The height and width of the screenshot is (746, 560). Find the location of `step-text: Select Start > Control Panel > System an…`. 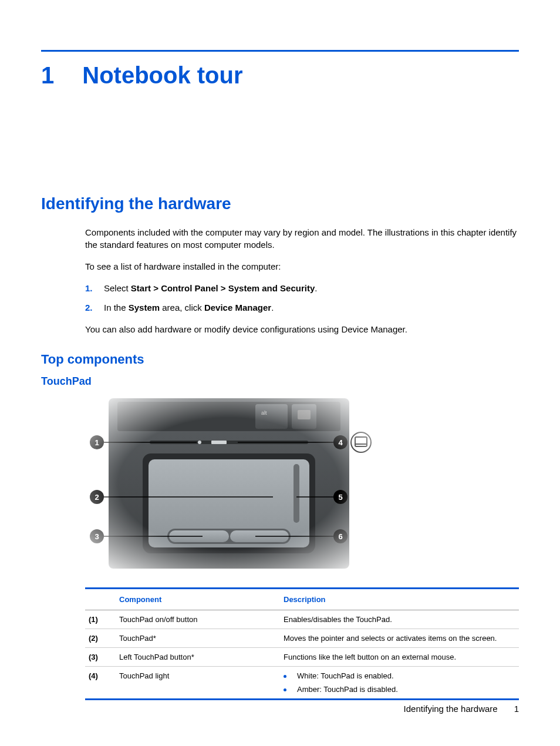

step-text: Select Start > Control Panel > System an… is located at coordinates (210, 288).